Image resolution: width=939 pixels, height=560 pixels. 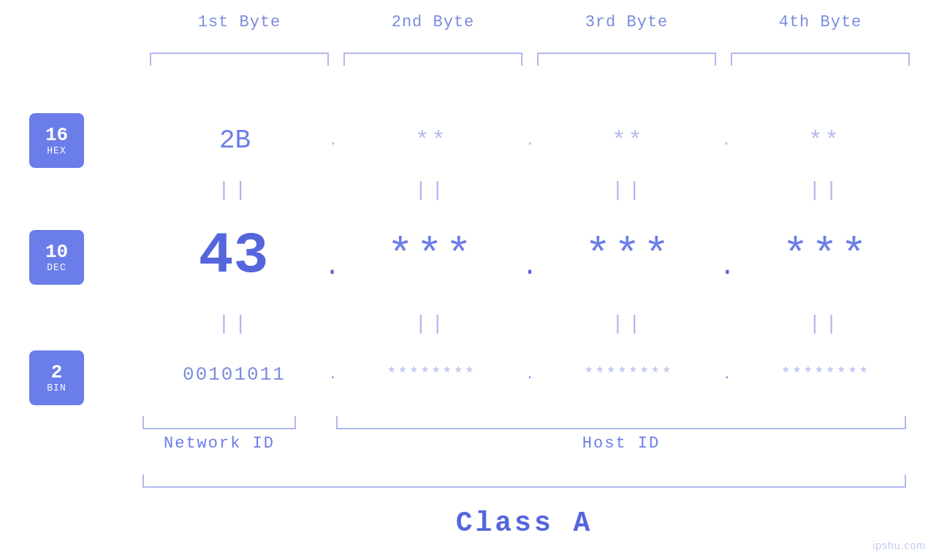 What do you see at coordinates (234, 375) in the screenshot?
I see `bin-byte1-val: 00101011` at bounding box center [234, 375].